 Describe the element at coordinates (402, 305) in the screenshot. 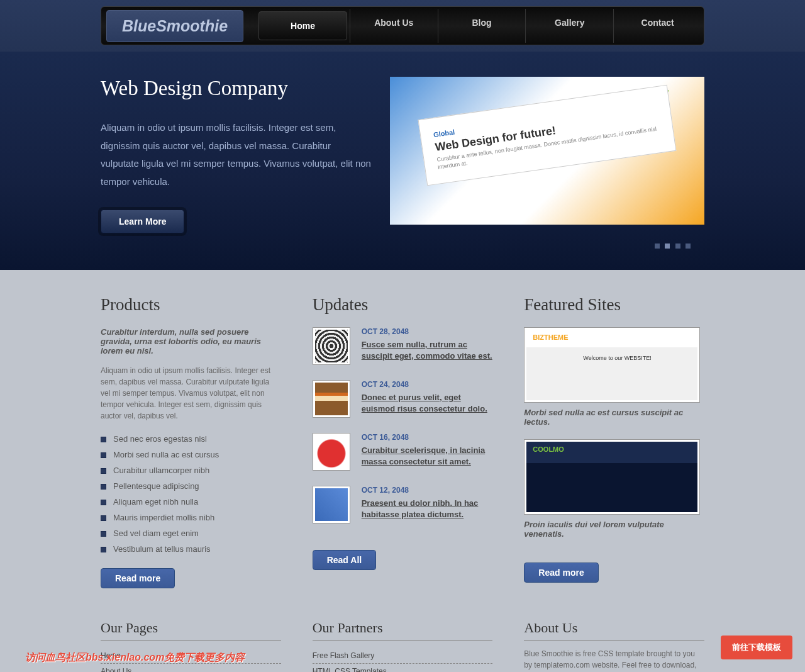

I see `updates-heading: Updates` at that location.